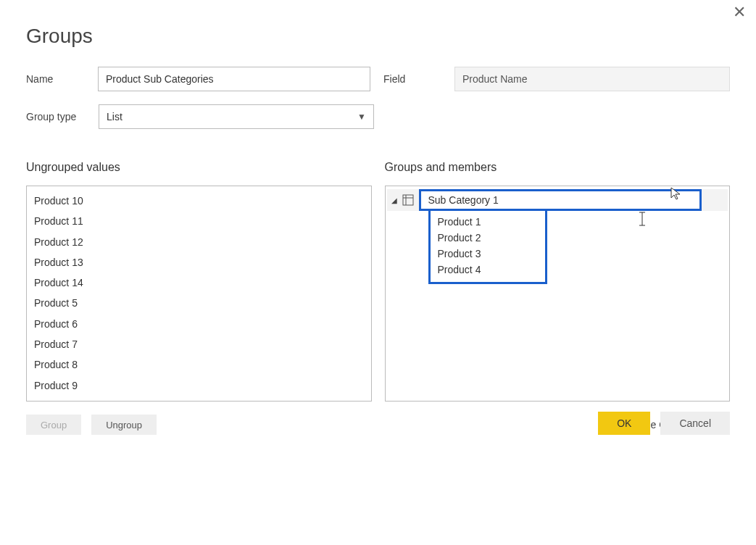 The height and width of the screenshot is (545, 756). What do you see at coordinates (54, 425) in the screenshot?
I see `group-button: Group` at bounding box center [54, 425].